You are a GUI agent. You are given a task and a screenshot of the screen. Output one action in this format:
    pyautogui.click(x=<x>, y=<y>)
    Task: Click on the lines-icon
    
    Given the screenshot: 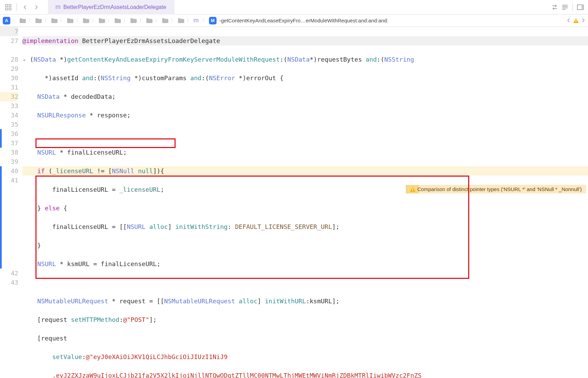 What is the action you would take?
    pyautogui.click(x=565, y=7)
    